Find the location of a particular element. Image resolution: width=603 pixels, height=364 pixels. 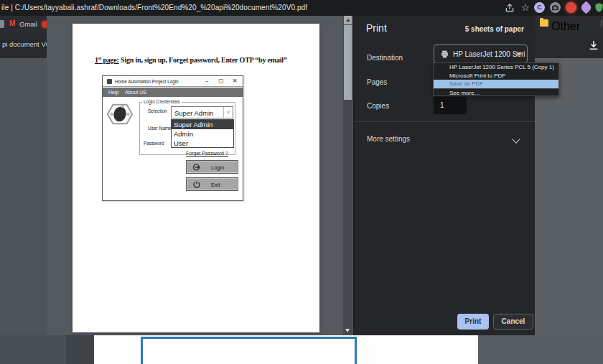

dropdown-arrow-icon: ˅ is located at coordinates (228, 112).